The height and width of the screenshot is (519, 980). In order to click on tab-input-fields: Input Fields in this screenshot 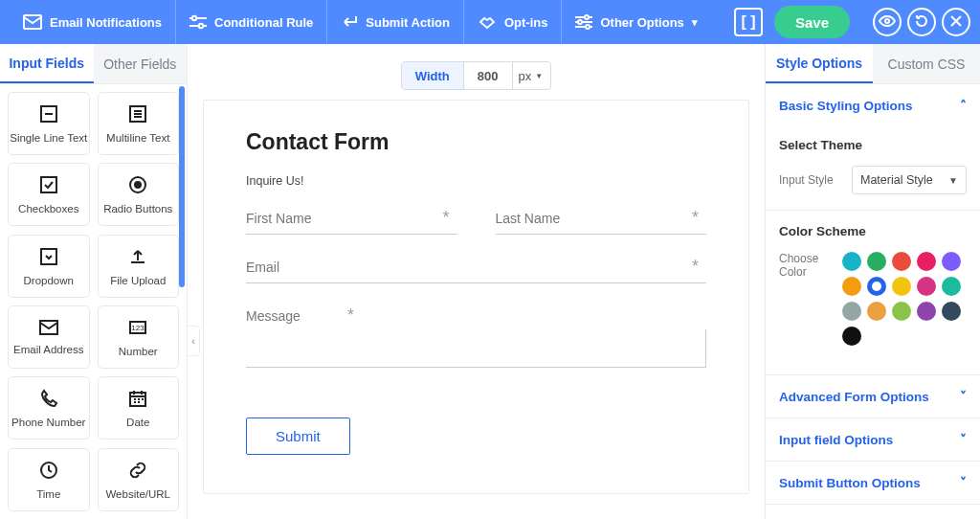, I will do `click(47, 63)`.